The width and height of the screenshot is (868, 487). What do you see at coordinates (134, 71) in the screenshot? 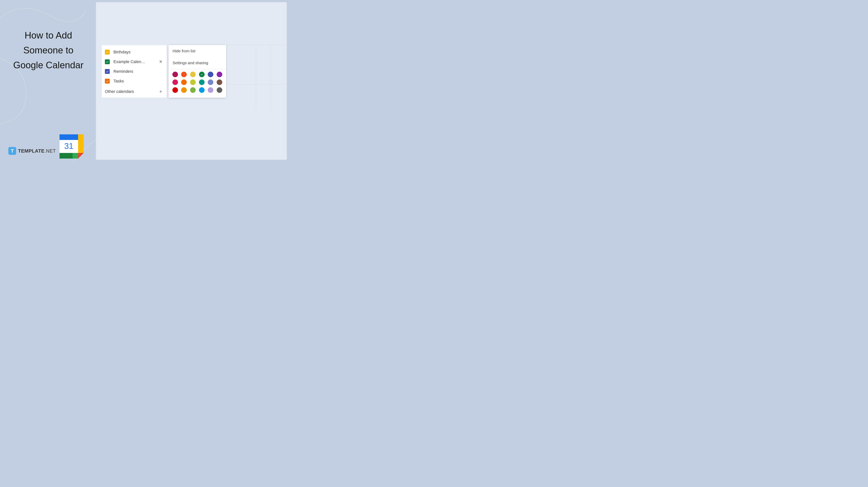
I see `my-calendars-list: Birthdays Example Calen… ✕ Reminders Ta` at bounding box center [134, 71].